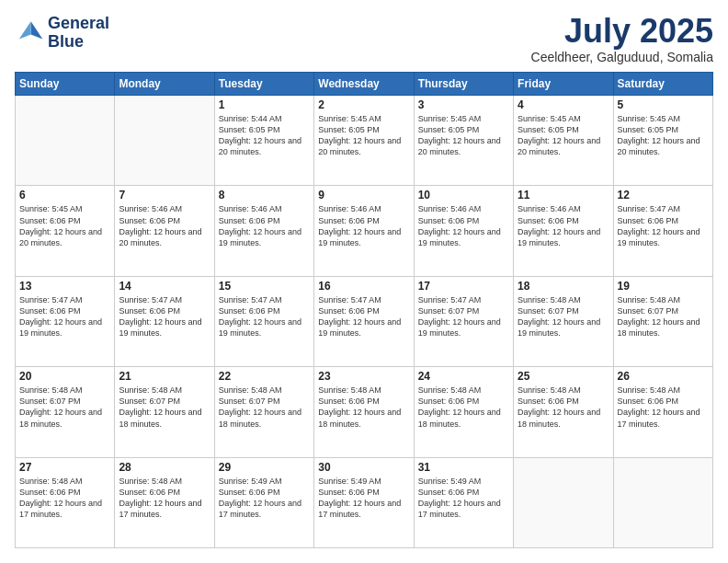 Image resolution: width=728 pixels, height=563 pixels. Describe the element at coordinates (364, 321) in the screenshot. I see `calendar-cell: 16Sunrise: 5:47 AM Sunset: 6:06 PM Dayli…` at that location.